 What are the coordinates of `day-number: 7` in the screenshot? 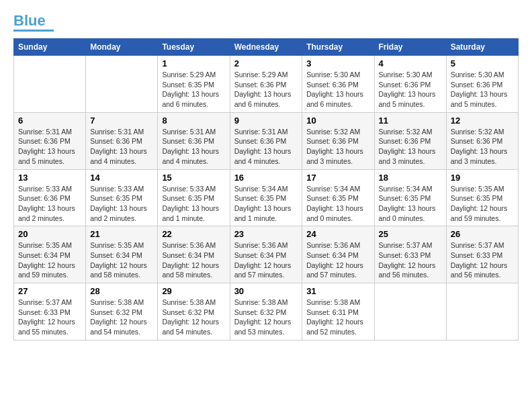 It's located at (122, 121).